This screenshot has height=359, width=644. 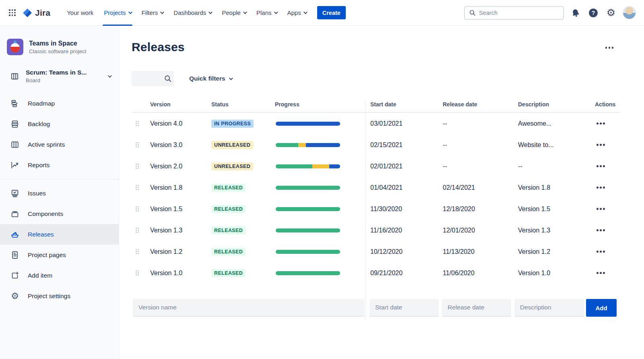 What do you see at coordinates (552, 104) in the screenshot?
I see `column-header-description: Description` at bounding box center [552, 104].